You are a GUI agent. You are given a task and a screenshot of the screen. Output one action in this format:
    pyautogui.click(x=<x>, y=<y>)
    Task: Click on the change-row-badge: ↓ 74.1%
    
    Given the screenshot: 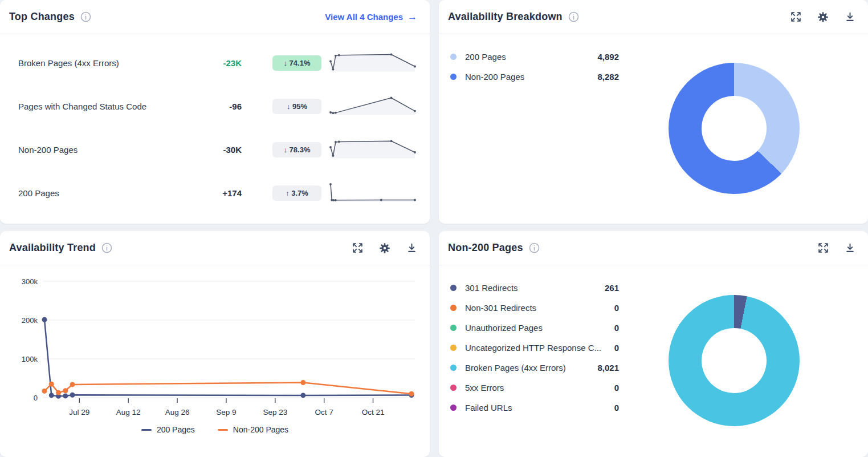 What is the action you would take?
    pyautogui.click(x=297, y=63)
    